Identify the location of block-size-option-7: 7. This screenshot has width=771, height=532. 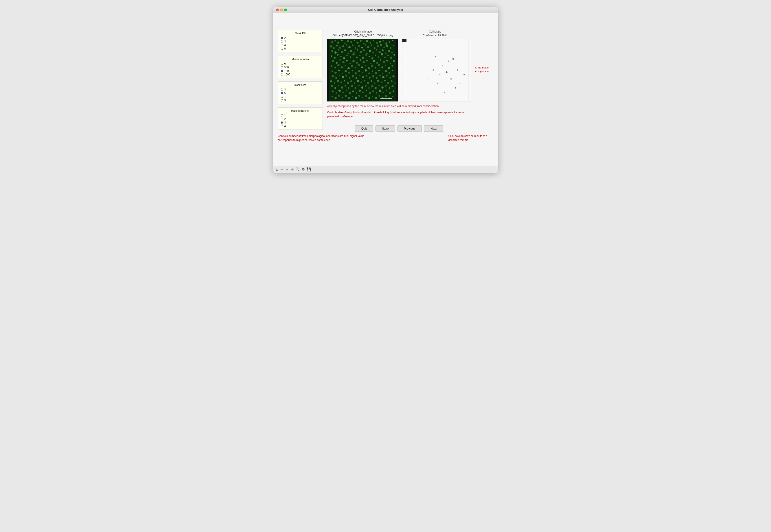
(300, 97).